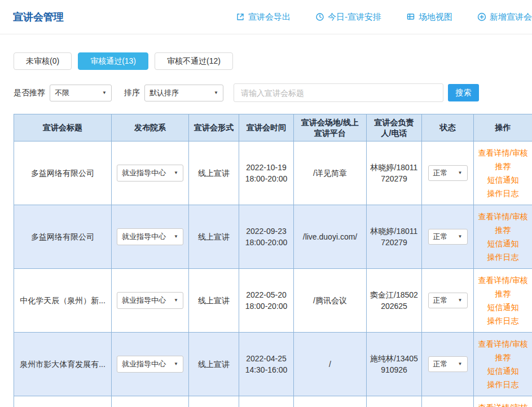  I want to click on talk-date: 2022-04-25, so click(266, 359).